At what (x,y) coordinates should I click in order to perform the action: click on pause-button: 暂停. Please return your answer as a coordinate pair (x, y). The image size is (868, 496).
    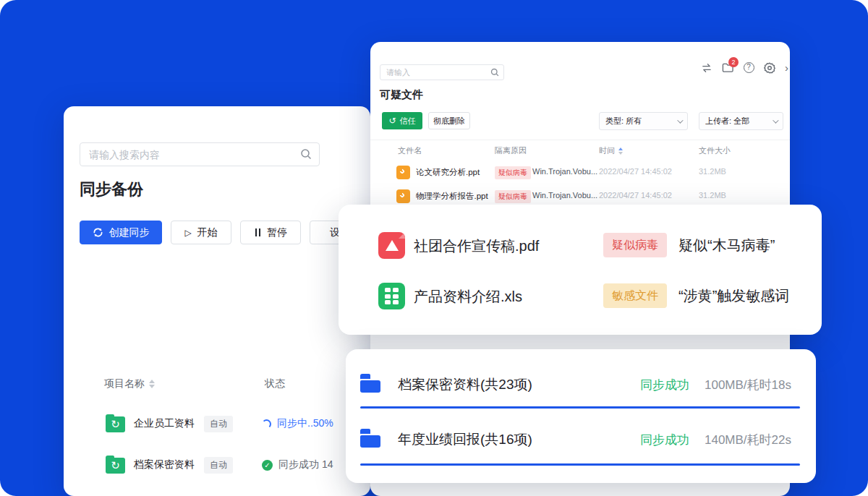
    Looking at the image, I should click on (271, 233).